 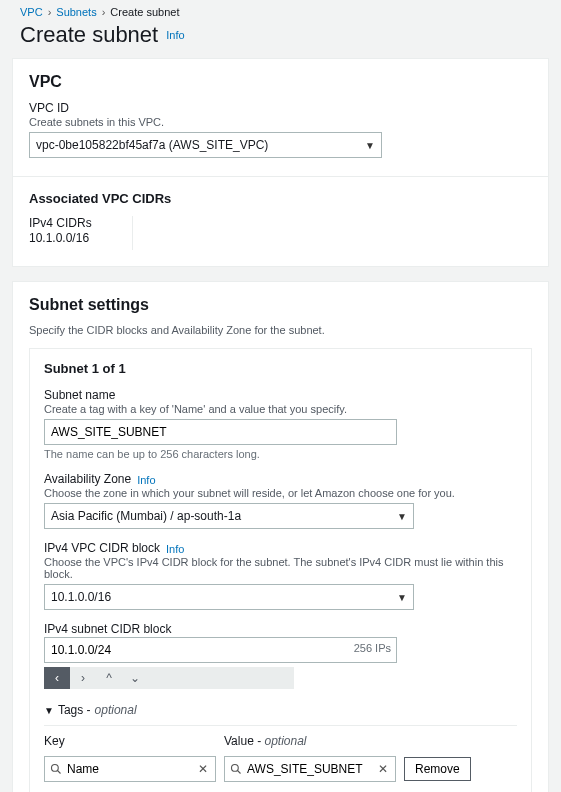 What do you see at coordinates (280, 576) in the screenshot?
I see `vpc-cidr-field: IPv4 VPC CIDR block Info Choose the VPC'…` at bounding box center [280, 576].